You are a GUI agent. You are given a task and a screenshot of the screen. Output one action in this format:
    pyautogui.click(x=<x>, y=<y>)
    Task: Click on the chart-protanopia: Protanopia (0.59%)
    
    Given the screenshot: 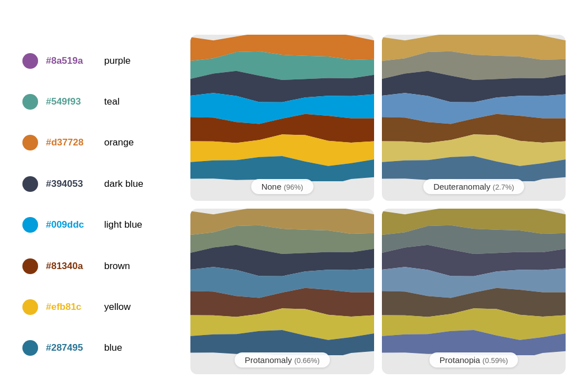 What is the action you would take?
    pyautogui.click(x=474, y=292)
    